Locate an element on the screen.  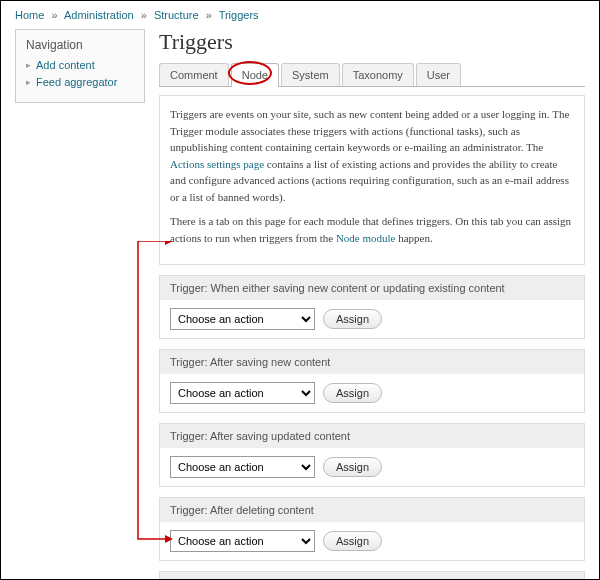
trigger-header: Trigger: After saving new content is located at coordinates (372, 362).